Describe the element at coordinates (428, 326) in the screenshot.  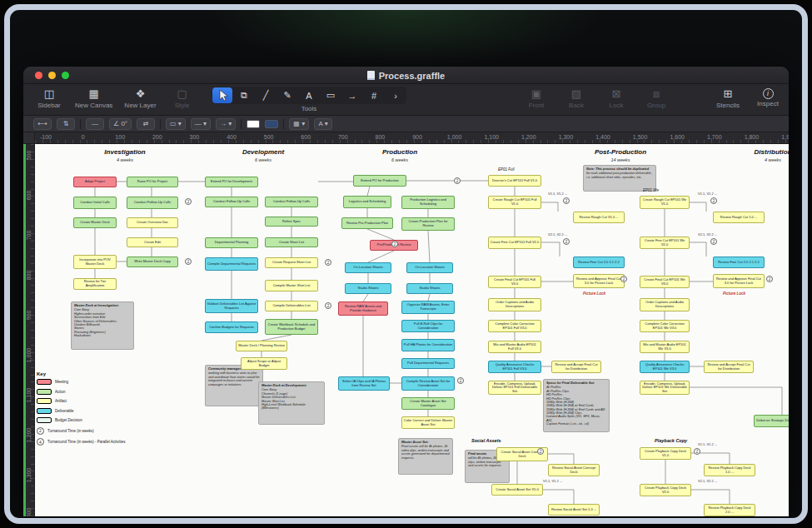
I see `flow-node: Pull B-Roll Clips for Consideration` at that location.